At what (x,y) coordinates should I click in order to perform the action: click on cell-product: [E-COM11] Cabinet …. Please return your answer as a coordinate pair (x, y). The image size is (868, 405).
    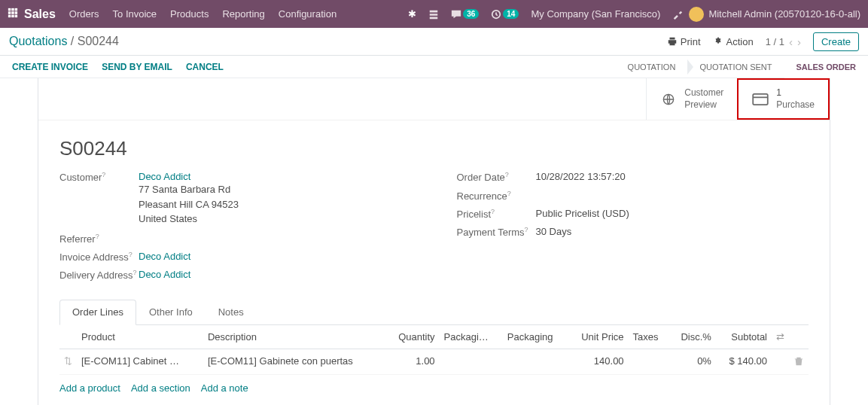
    Looking at the image, I should click on (140, 361).